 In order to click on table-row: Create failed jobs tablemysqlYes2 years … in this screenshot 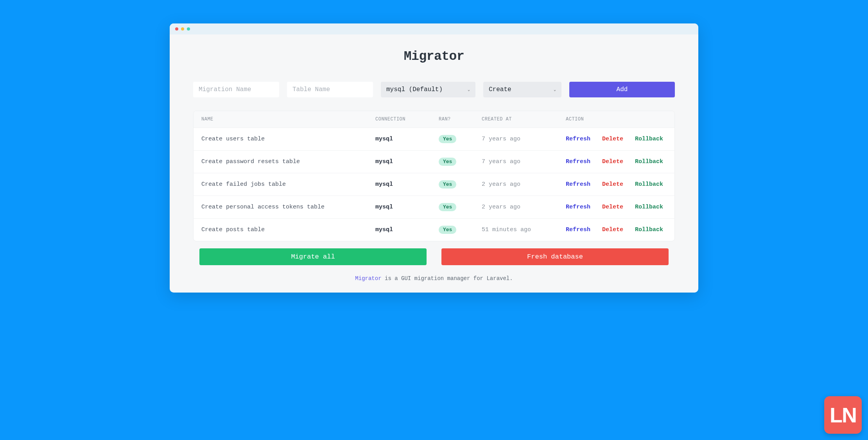, I will do `click(434, 184)`.